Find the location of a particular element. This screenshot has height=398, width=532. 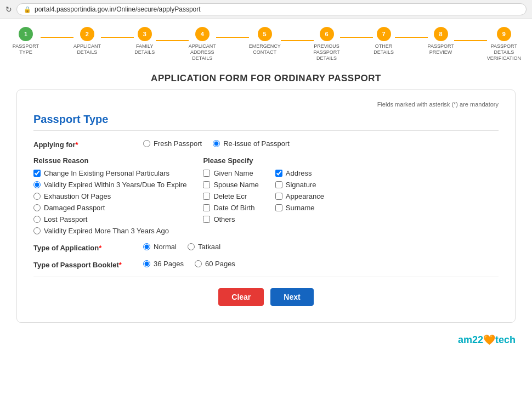

step-9: 9PASSPORT DETAILS VERIFICATION is located at coordinates (504, 44).